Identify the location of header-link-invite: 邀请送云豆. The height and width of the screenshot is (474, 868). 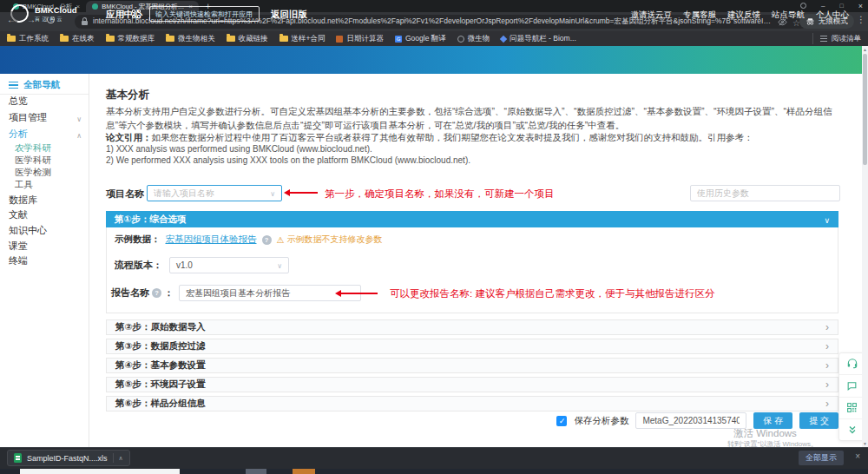
(652, 16).